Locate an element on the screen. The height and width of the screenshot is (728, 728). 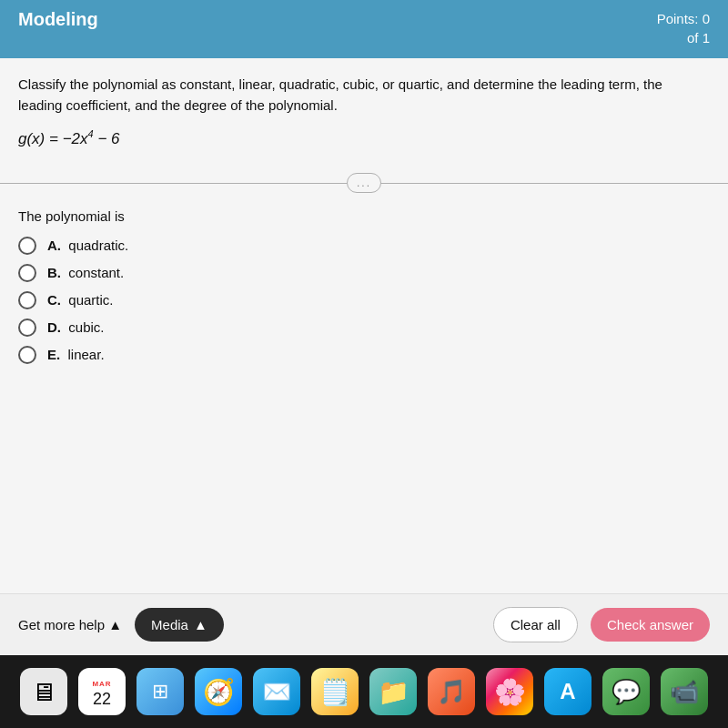
equation: g(x) = −2x4 − 6 is located at coordinates (364, 138).